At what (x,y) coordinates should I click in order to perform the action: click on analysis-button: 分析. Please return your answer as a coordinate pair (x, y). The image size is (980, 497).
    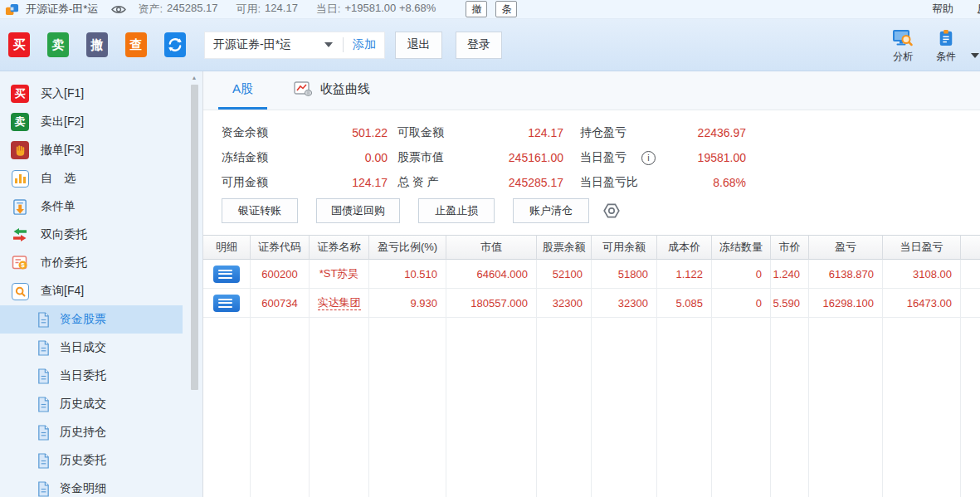
    Looking at the image, I should click on (903, 45).